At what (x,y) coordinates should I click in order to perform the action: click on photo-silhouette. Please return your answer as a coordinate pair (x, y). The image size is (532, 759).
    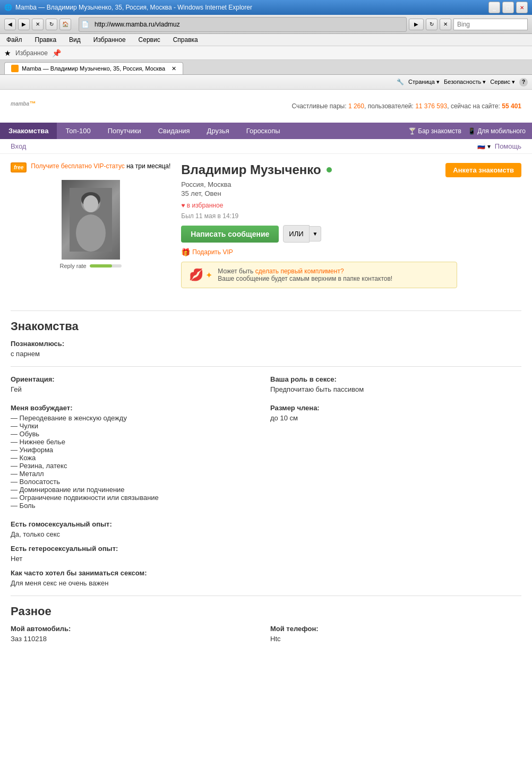
    Looking at the image, I should click on (91, 220).